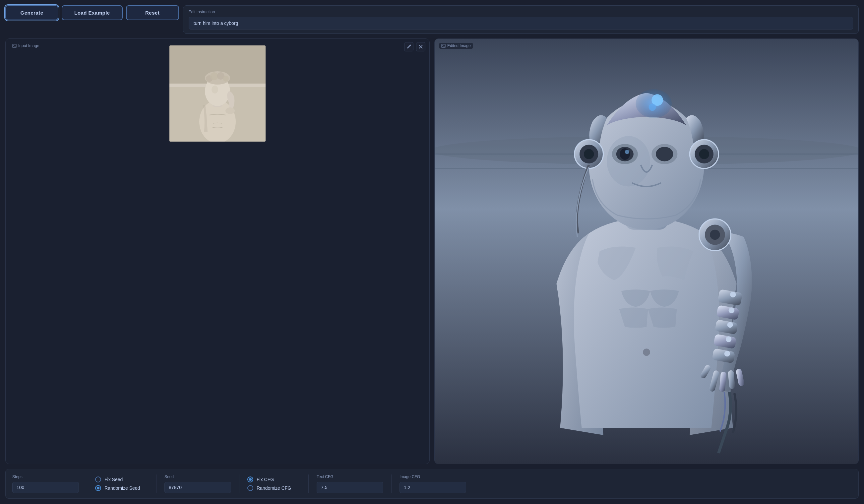 Image resolution: width=864 pixels, height=504 pixels. What do you see at coordinates (421, 47) in the screenshot?
I see `close-image-button` at bounding box center [421, 47].